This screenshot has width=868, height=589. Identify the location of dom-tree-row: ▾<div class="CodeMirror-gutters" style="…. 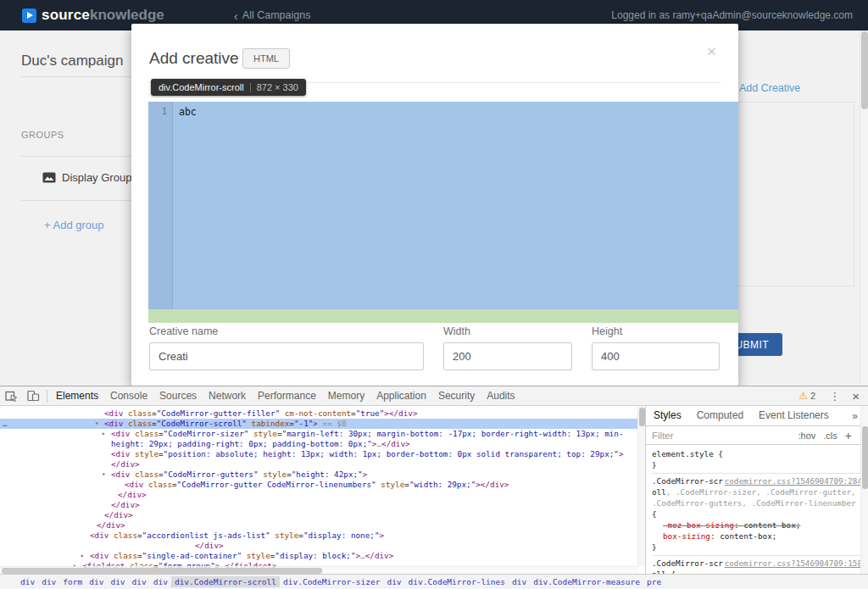
(322, 475).